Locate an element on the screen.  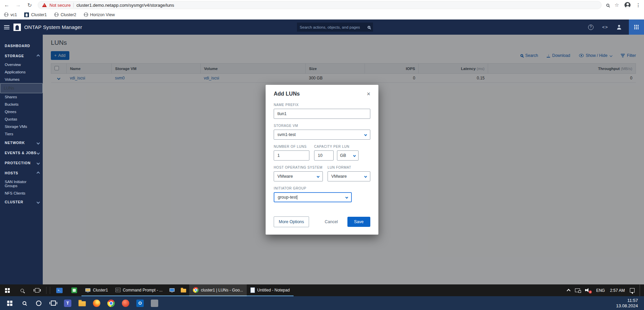
storage-vm-select: svm1-test is located at coordinates (322, 135).